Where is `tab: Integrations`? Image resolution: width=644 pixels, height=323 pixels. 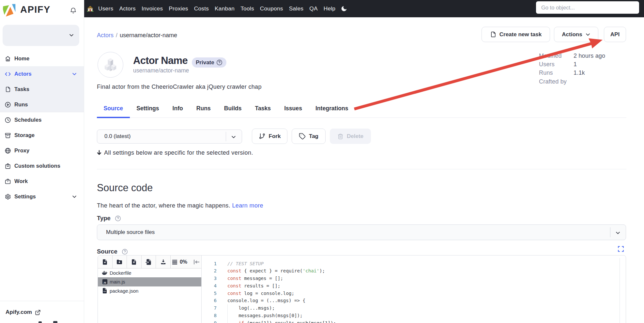 tab: Integrations is located at coordinates (332, 110).